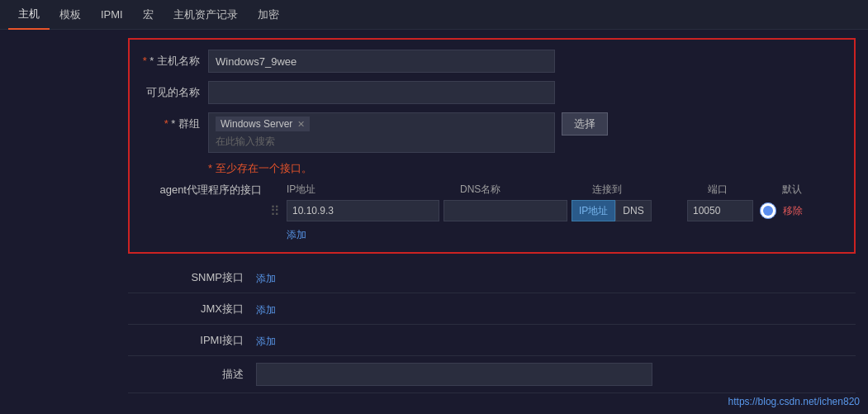 This screenshot has width=868, height=414. Describe the element at coordinates (149, 15) in the screenshot. I see `nav-item-macro: 宏` at that location.